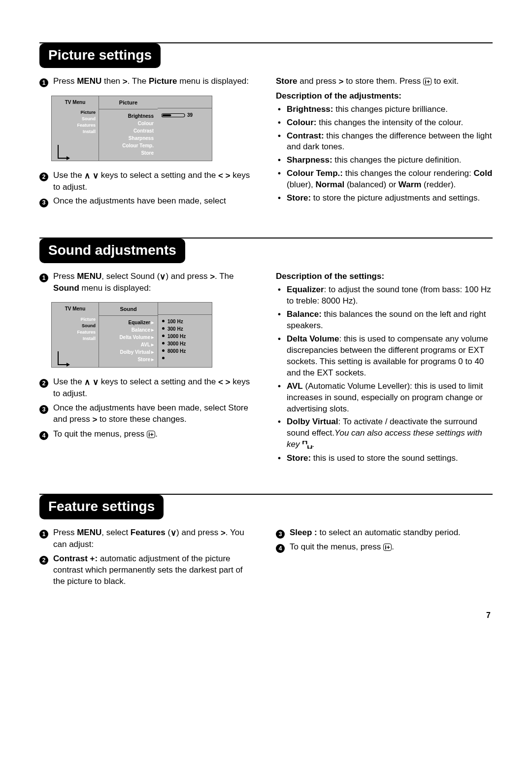 This screenshot has height=783, width=532. I want to click on step: 1 Press MENU, select Features () and pre…, so click(148, 539).